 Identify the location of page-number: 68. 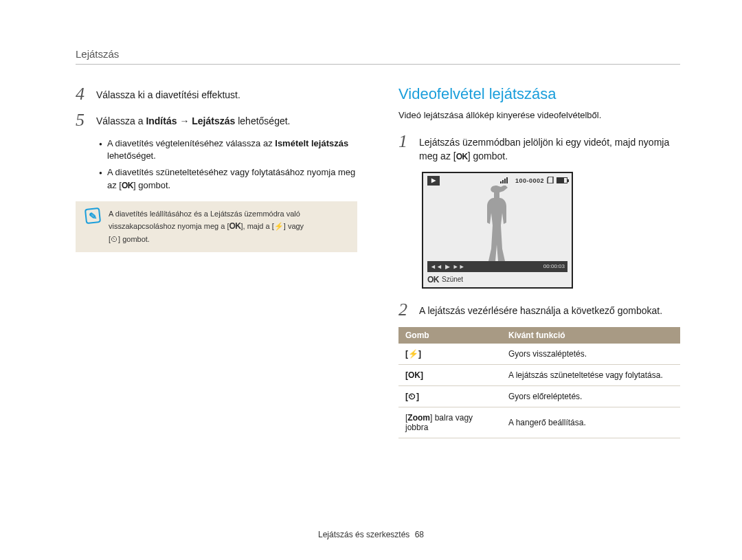
(419, 535).